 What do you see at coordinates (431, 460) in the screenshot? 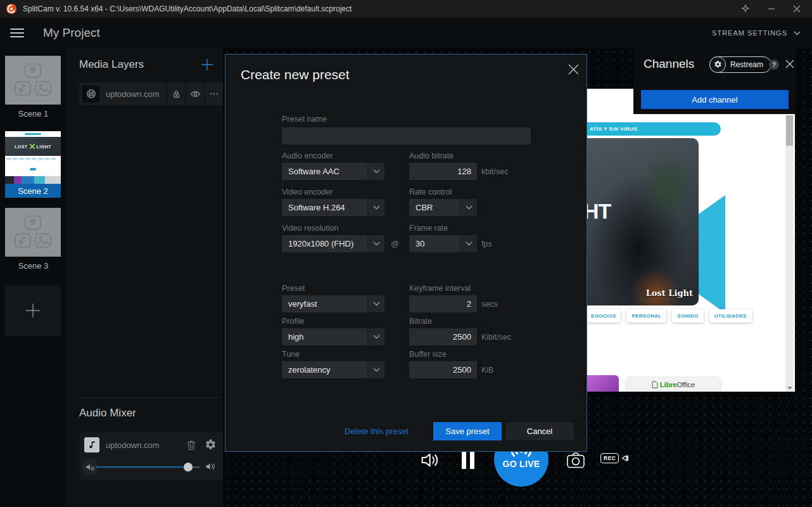
I see `volume-icon` at bounding box center [431, 460].